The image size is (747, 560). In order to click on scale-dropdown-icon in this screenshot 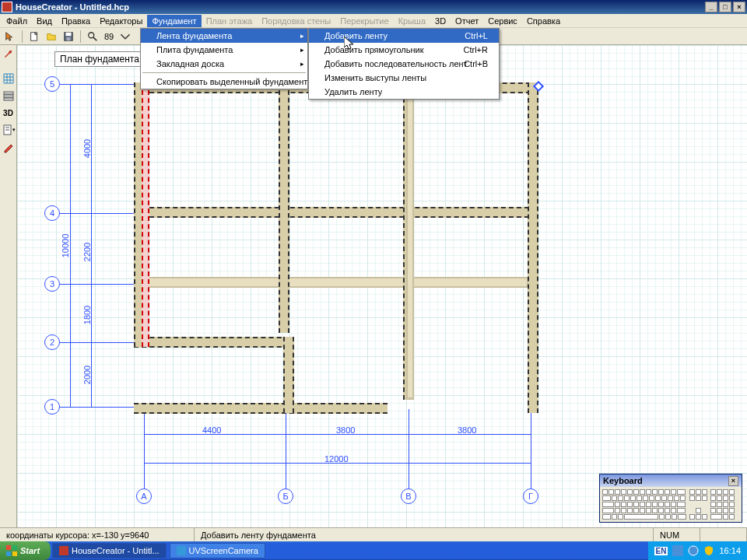, I will do `click(125, 37)`.